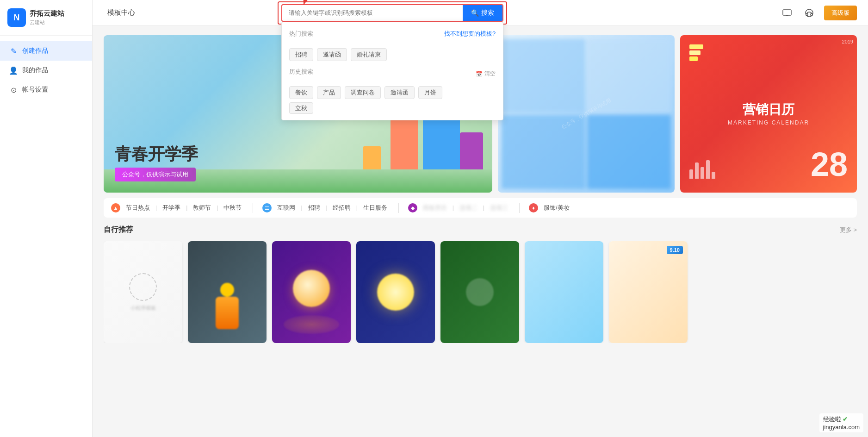 The height and width of the screenshot is (437, 868). Describe the element at coordinates (586, 114) in the screenshot. I see `banner-side1: 公众号，仅供演示与试用` at that location.